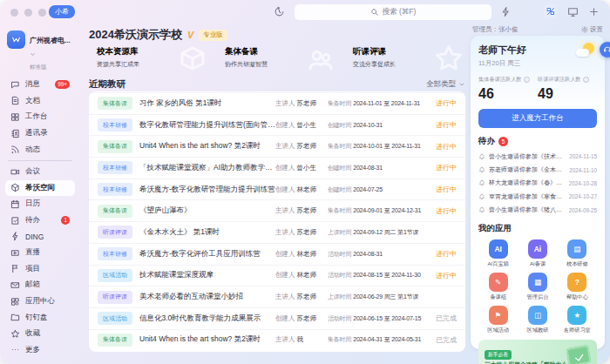 The height and width of the screenshot is (364, 610). Describe the element at coordinates (498, 265) in the screenshot. I see `app-label: AI百宝箱` at that location.